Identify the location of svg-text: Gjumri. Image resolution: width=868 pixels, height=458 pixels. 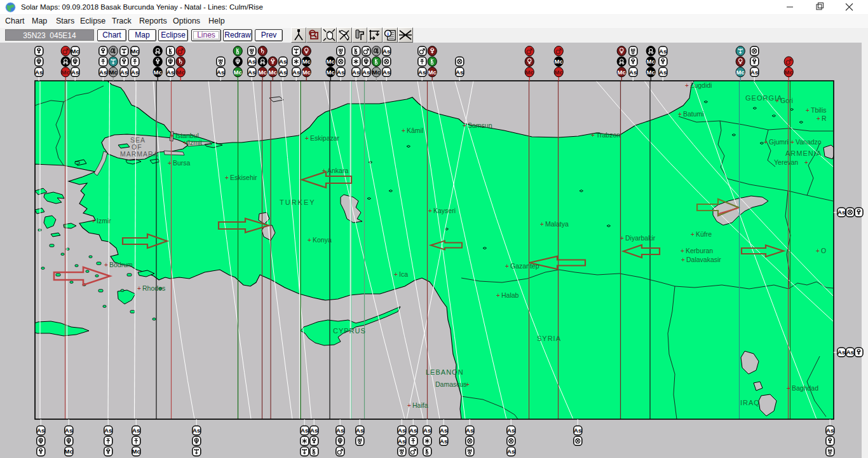
(779, 142).